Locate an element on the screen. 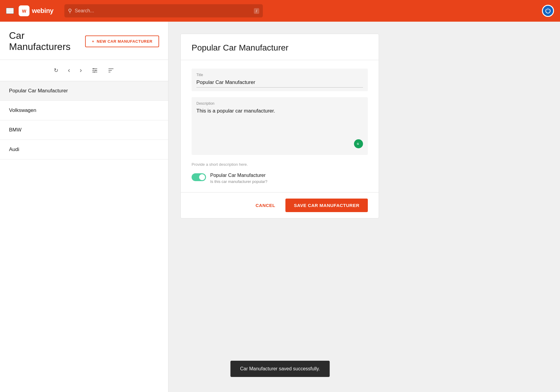  next-button: › is located at coordinates (81, 70).